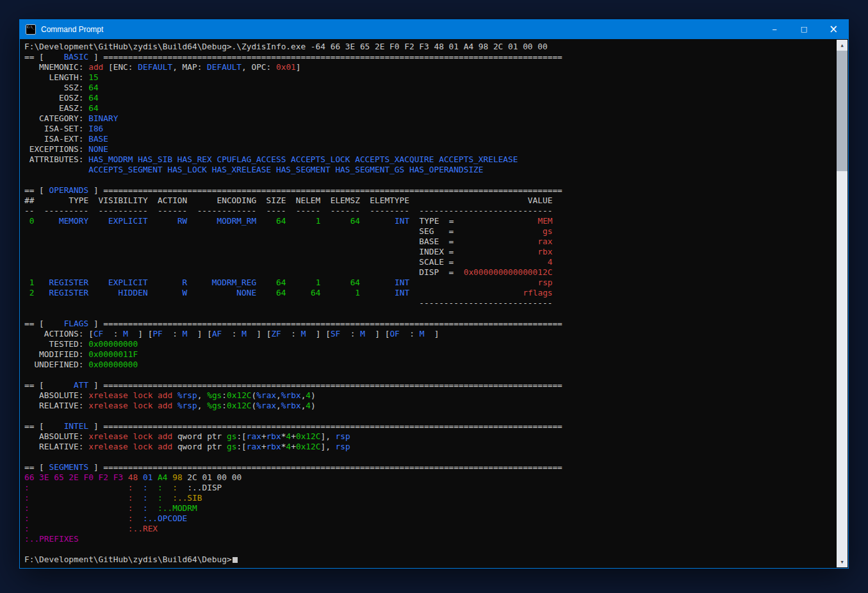 The image size is (868, 593). Describe the element at coordinates (842, 562) in the screenshot. I see `scroll-down-button: ▼` at that location.